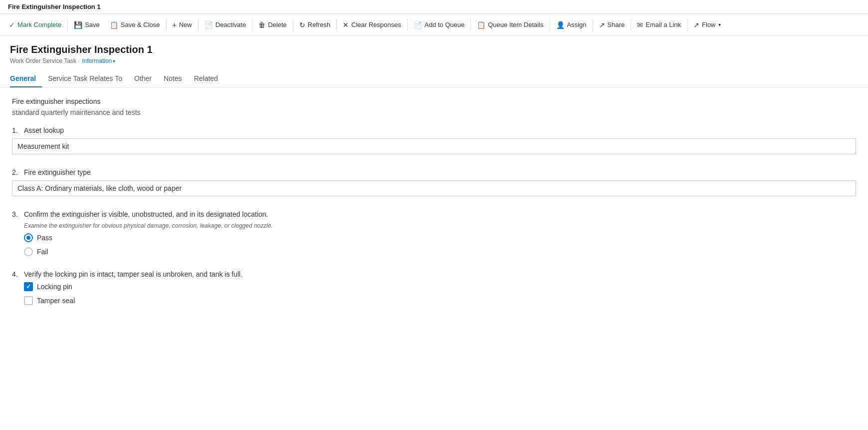 The height and width of the screenshot is (430, 868). I want to click on question-text-q3: Confirm the extinguisher is visible, uno…, so click(146, 214).